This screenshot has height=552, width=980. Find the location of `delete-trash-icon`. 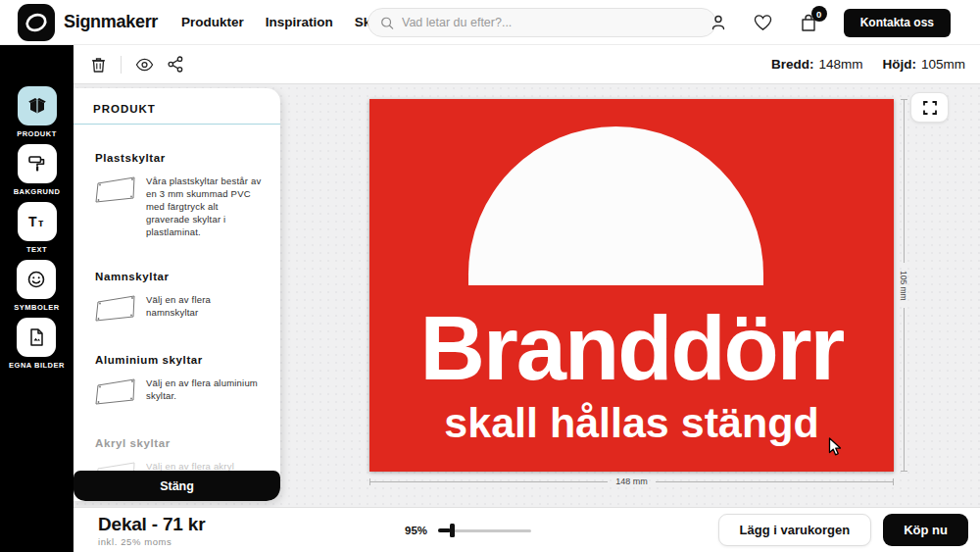

delete-trash-icon is located at coordinates (98, 65).